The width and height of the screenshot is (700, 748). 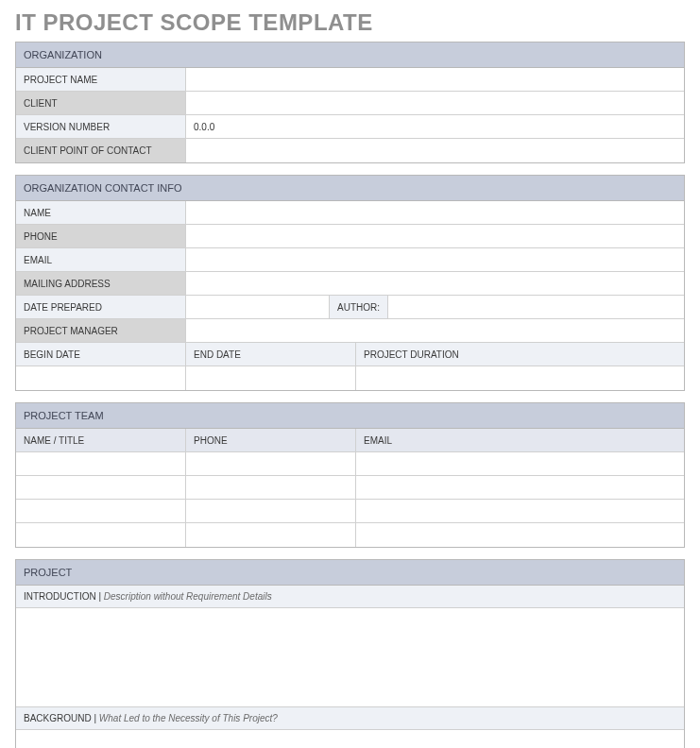 I want to click on value-mailing-address, so click(x=435, y=283).